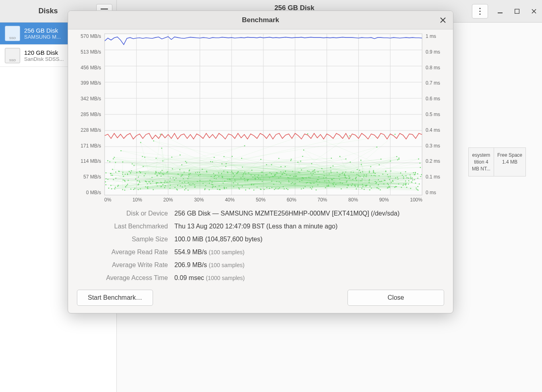 Image resolution: width=542 pixels, height=392 pixels. I want to click on ssd-icon: SSD, so click(12, 56).